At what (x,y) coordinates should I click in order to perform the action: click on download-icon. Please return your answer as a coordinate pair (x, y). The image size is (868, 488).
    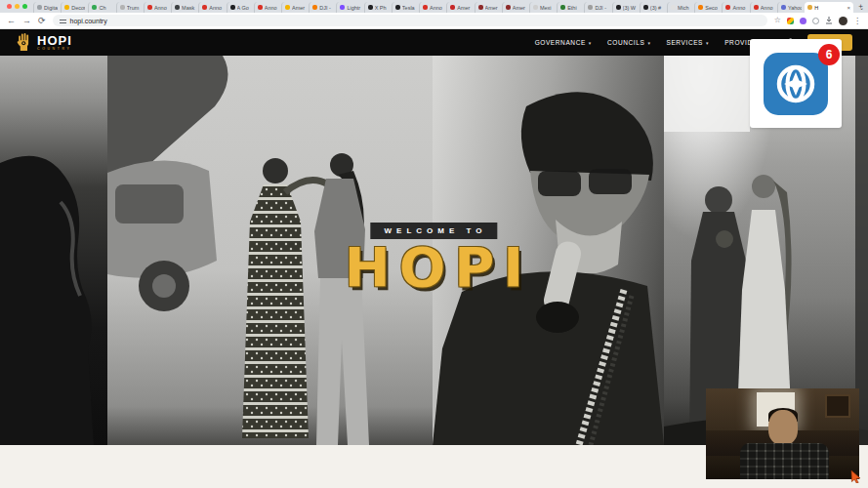
    Looking at the image, I should click on (829, 20).